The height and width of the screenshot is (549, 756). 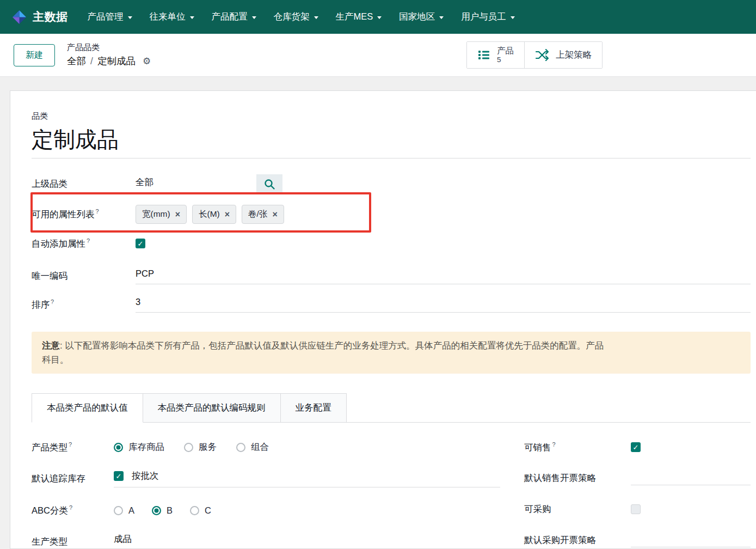 I want to click on attribute-tags: 宽(mm)× 长(M)× 卷/张×, so click(x=443, y=215).